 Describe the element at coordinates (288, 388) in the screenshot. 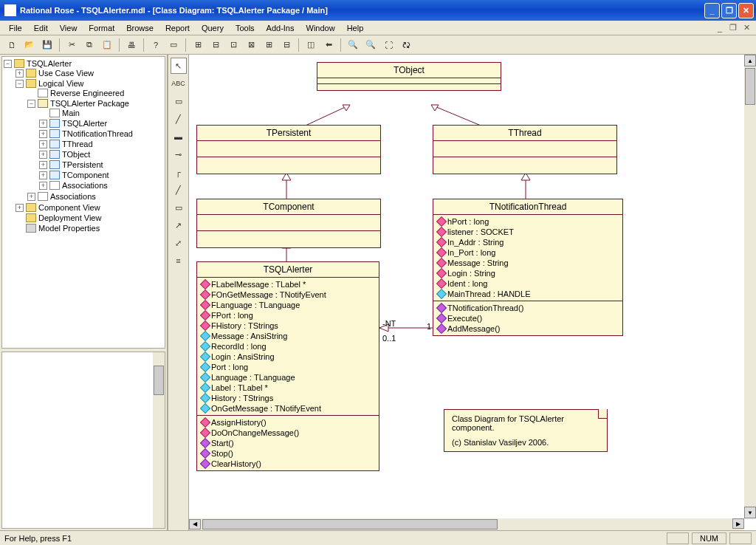

I see `class-member: Label : TLabel *` at that location.